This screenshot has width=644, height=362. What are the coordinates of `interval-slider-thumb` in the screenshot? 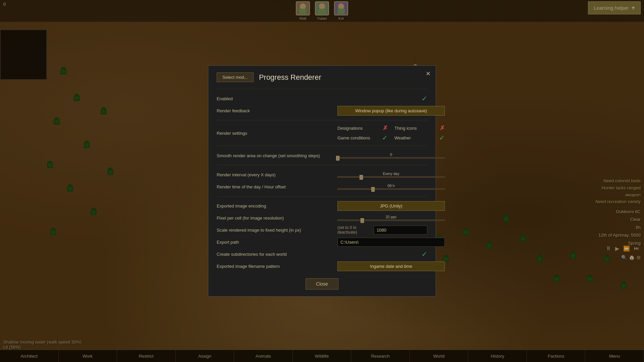 It's located at (361, 177).